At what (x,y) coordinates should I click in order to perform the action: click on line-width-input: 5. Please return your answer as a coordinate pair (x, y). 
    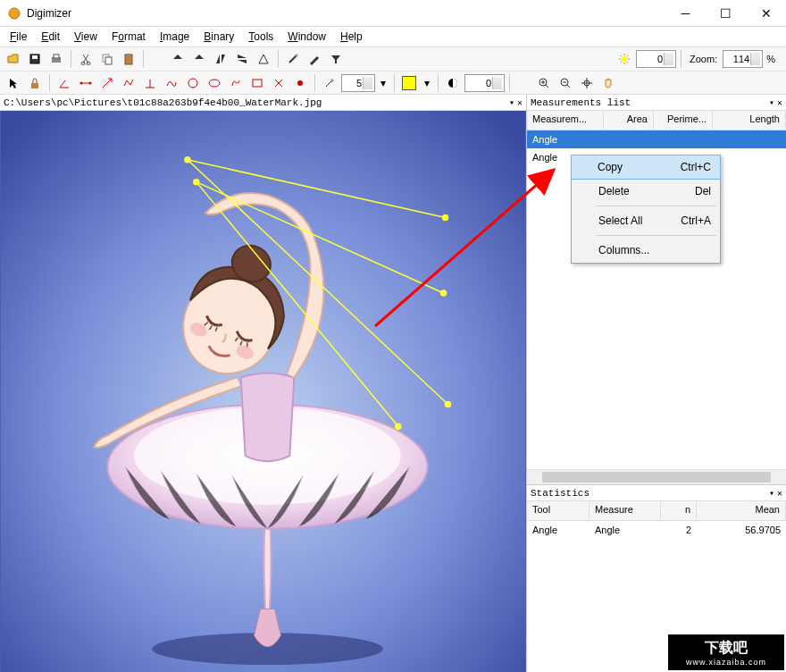
    Looking at the image, I should click on (358, 83).